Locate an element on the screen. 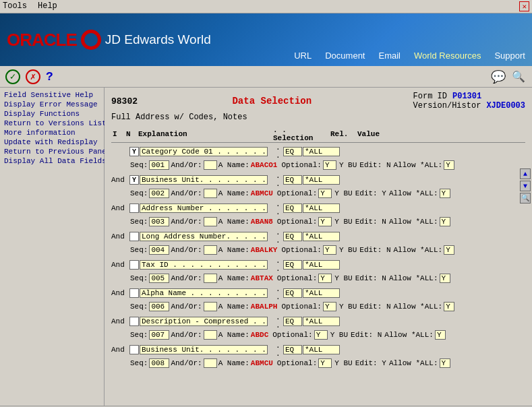  sidebar-item-more-info: More information is located at coordinates (52, 133).